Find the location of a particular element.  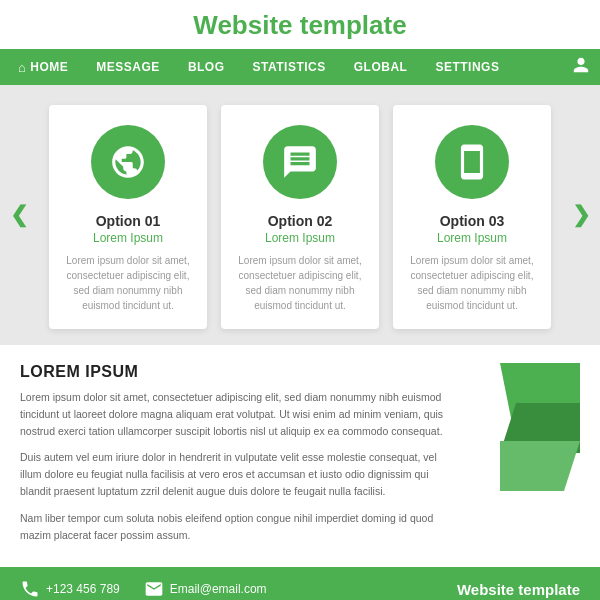

card-2-icon-circle is located at coordinates (300, 162).